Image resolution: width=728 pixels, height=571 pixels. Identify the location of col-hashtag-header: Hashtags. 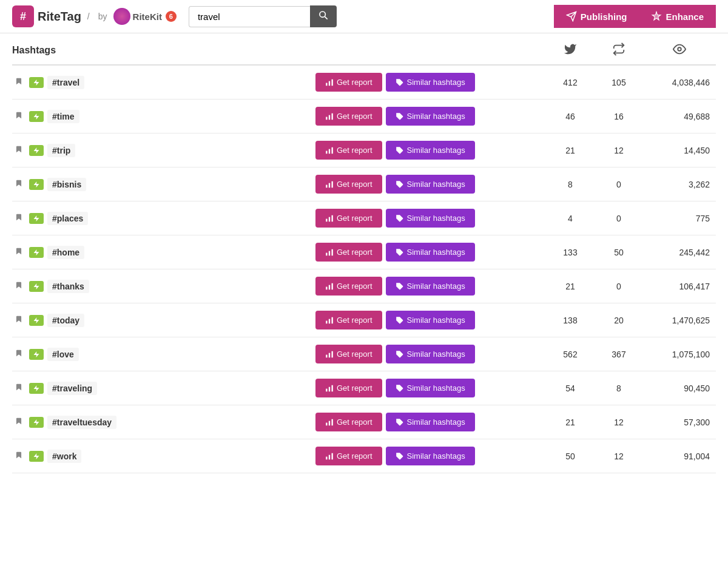
(164, 50).